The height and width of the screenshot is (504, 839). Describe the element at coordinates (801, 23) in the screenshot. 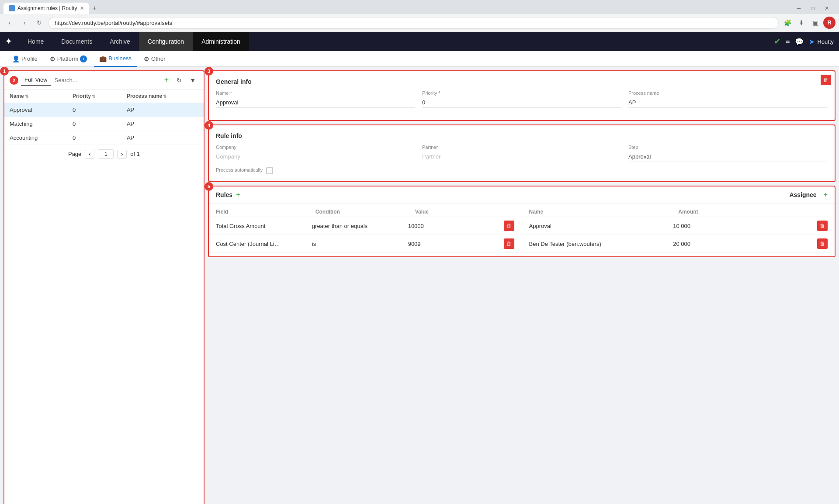

I see `download-button: ⬇` at that location.